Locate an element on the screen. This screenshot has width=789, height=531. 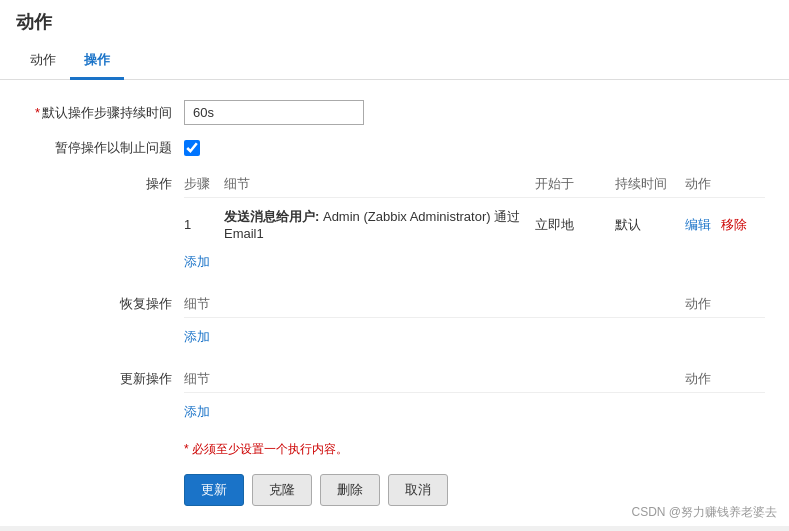
operations-add-link: 添加 is located at coordinates (197, 262).